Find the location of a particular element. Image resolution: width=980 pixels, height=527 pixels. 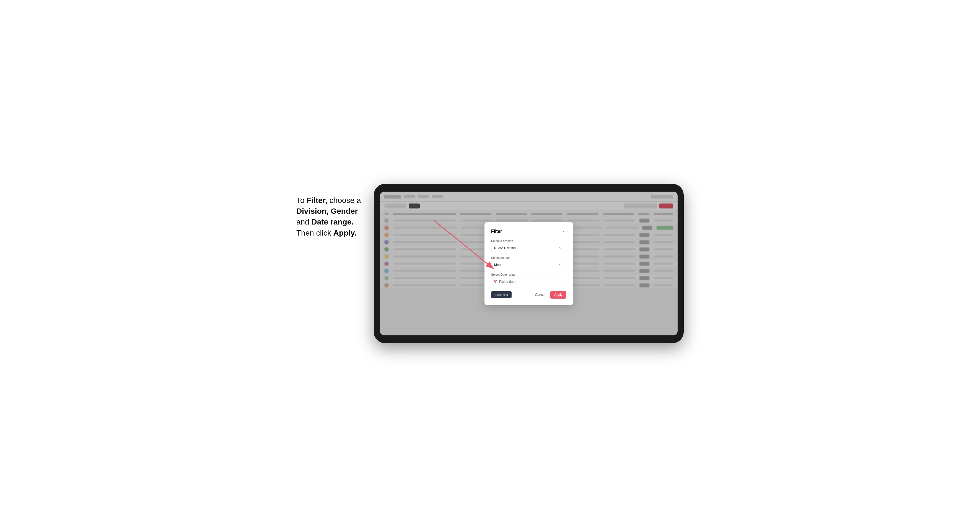

clear-filter-button: Clear filter is located at coordinates (501, 295).